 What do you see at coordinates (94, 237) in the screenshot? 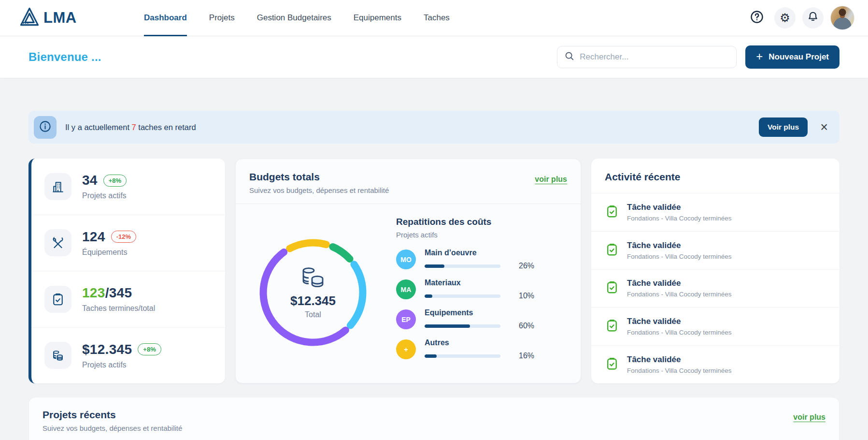
I see `stat-value: 124` at bounding box center [94, 237].